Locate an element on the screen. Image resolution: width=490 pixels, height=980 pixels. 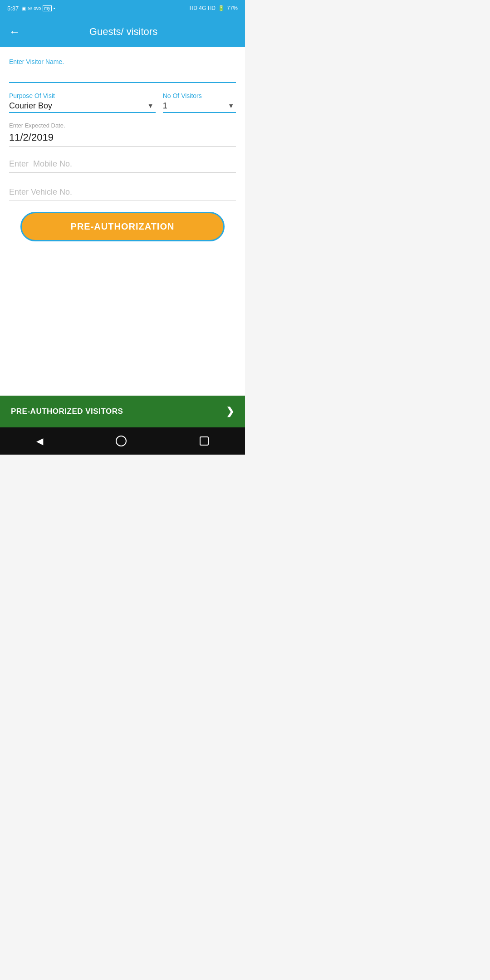
visitor-name-input is located at coordinates (122, 75).